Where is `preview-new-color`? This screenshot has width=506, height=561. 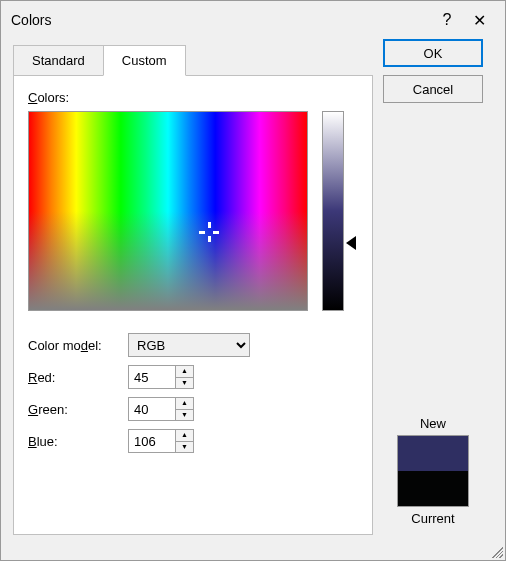
preview-new-color is located at coordinates (433, 454).